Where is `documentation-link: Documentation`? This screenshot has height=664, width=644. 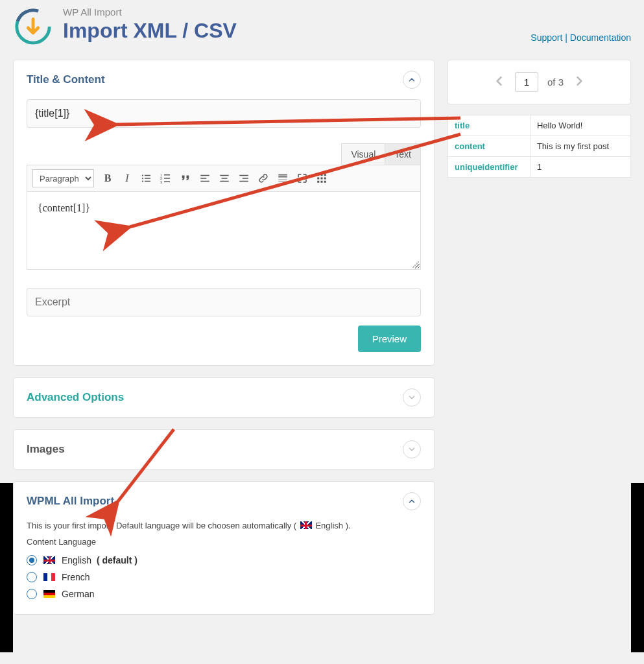 documentation-link: Documentation is located at coordinates (601, 38).